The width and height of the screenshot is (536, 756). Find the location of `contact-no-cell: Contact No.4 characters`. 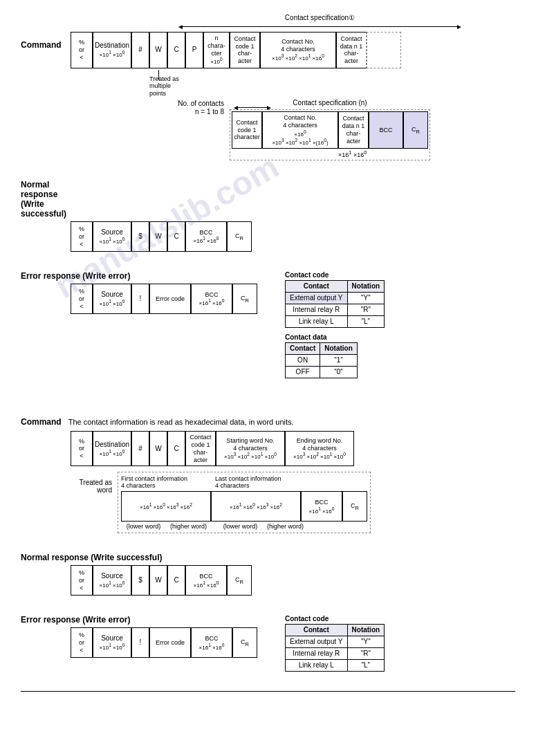

contact-no-cell: Contact No.4 characters is located at coordinates (298, 46).